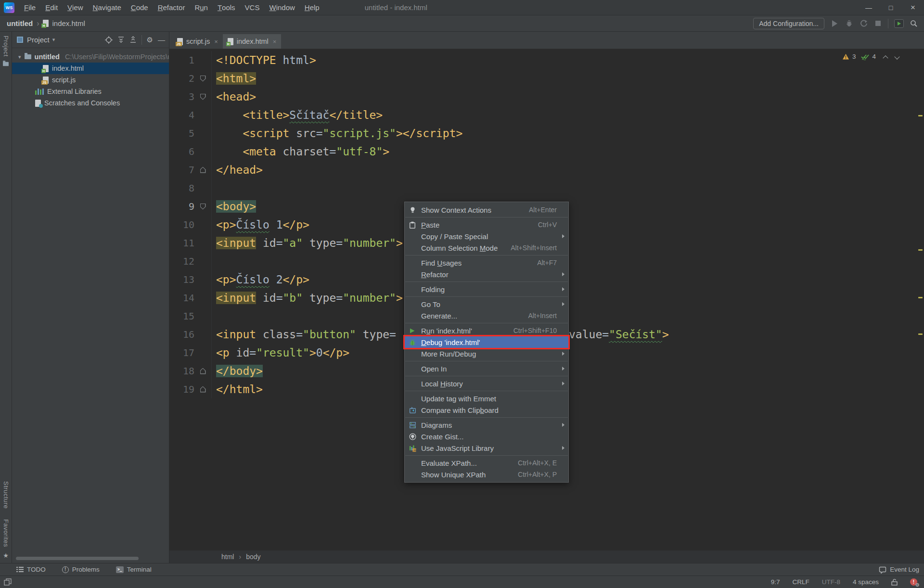 The image size is (924, 588). I want to click on close-icon: ×, so click(913, 8).